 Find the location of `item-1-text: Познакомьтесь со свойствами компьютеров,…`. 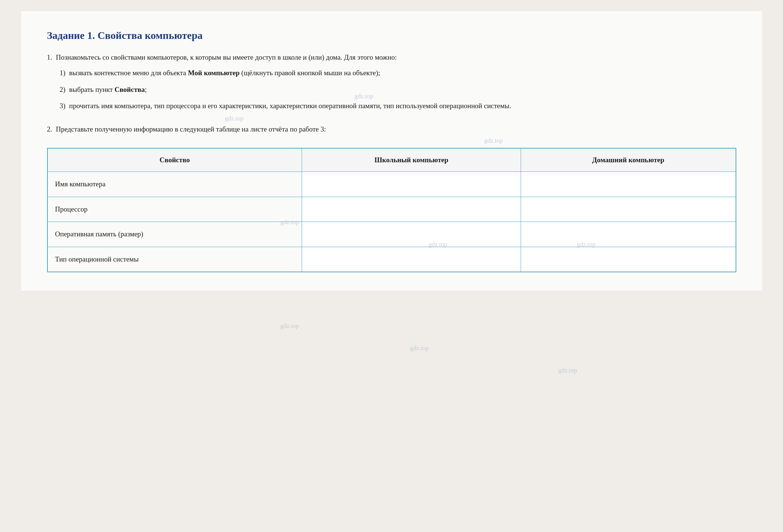

item-1-text: Познакомьтесь со свойствами компьютеров,… is located at coordinates (226, 57).